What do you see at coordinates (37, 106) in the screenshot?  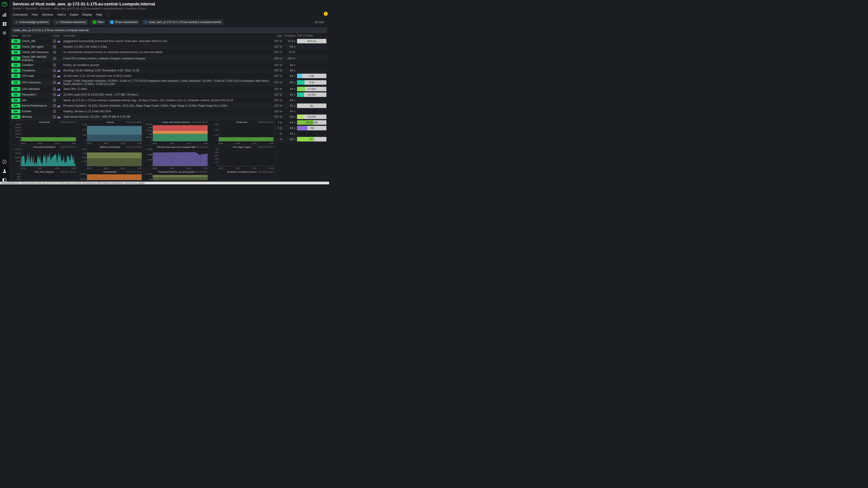 I see `service-name: Kernel Performance` at bounding box center [37, 106].